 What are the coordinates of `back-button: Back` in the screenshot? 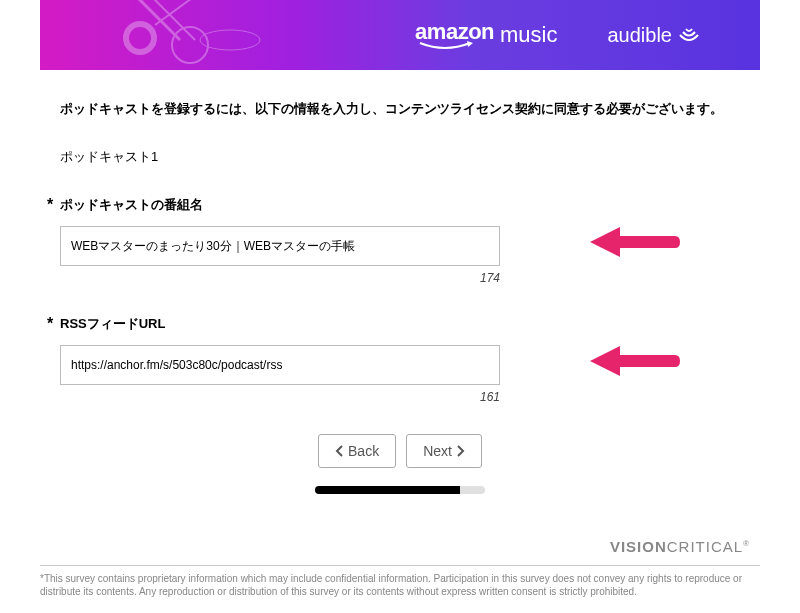 It's located at (357, 451).